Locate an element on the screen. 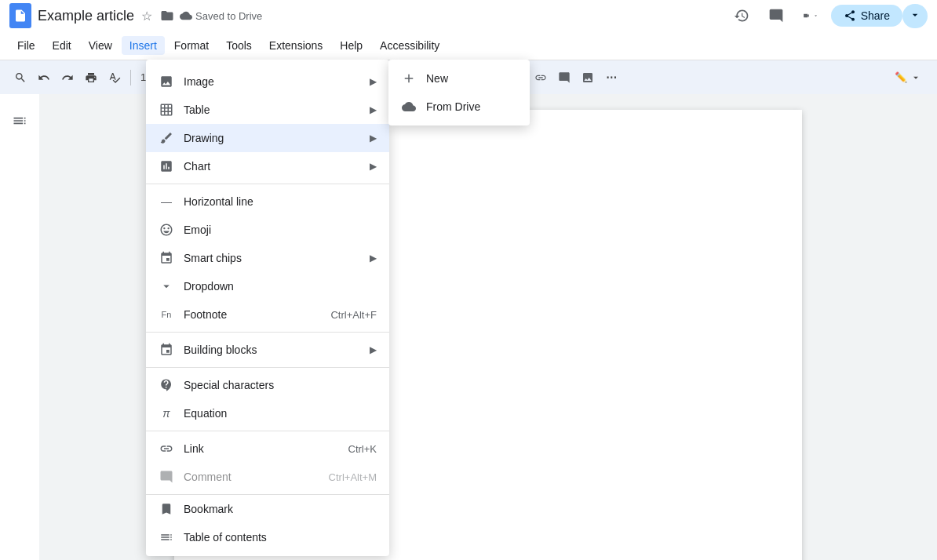  edit-mode-btn: ✏️ is located at coordinates (908, 78).